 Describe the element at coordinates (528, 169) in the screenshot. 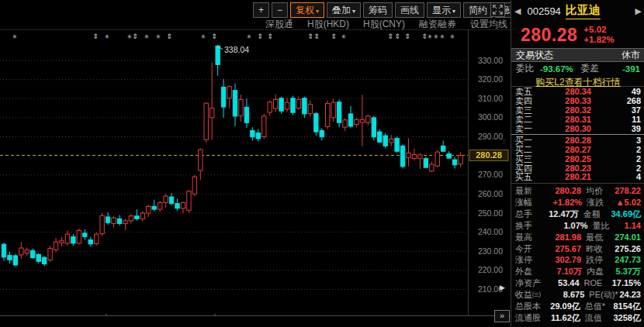

I see `book-level-label: 买四` at that location.